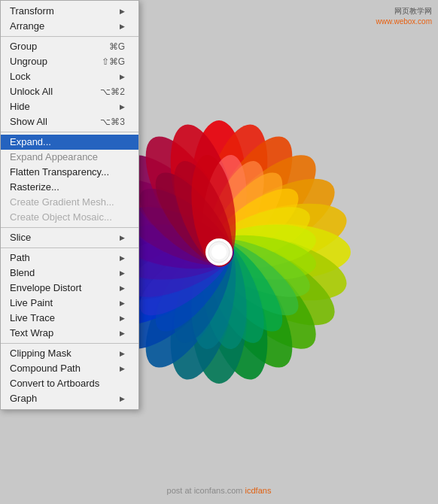 This screenshot has height=504, width=438. Describe the element at coordinates (69, 354) in the screenshot. I see `menu-item-clipping-mask: Clipping Mask` at that location.